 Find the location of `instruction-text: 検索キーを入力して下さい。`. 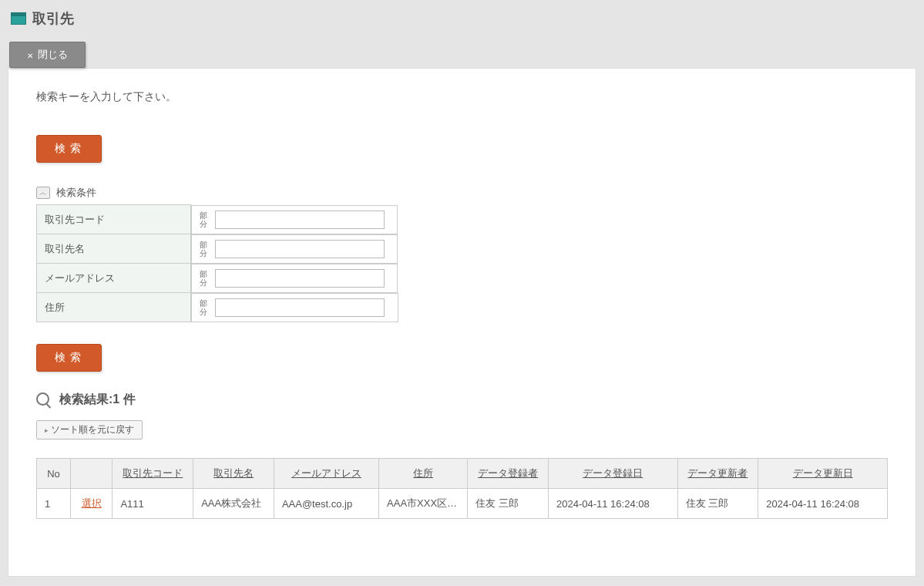

instruction-text: 検索キーを入力して下さい。 is located at coordinates (462, 97).